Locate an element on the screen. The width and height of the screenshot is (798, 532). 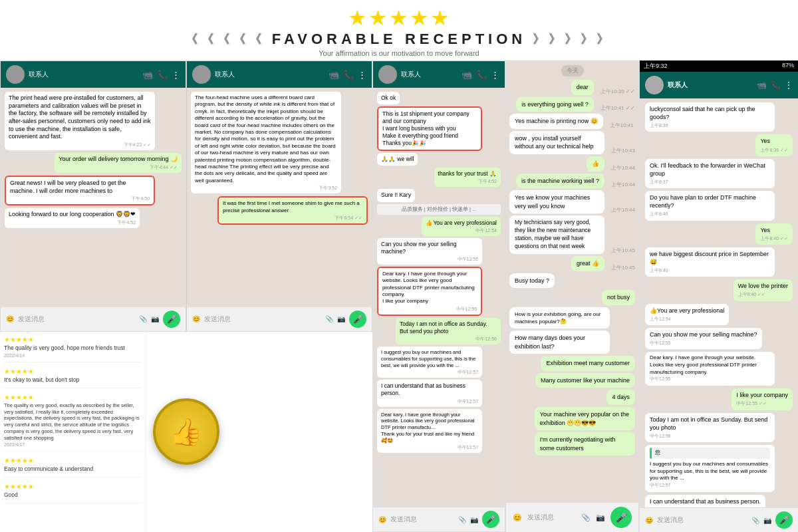
fr-msg-2: Yes上午8:36 ✓✓ is located at coordinates (719, 145).